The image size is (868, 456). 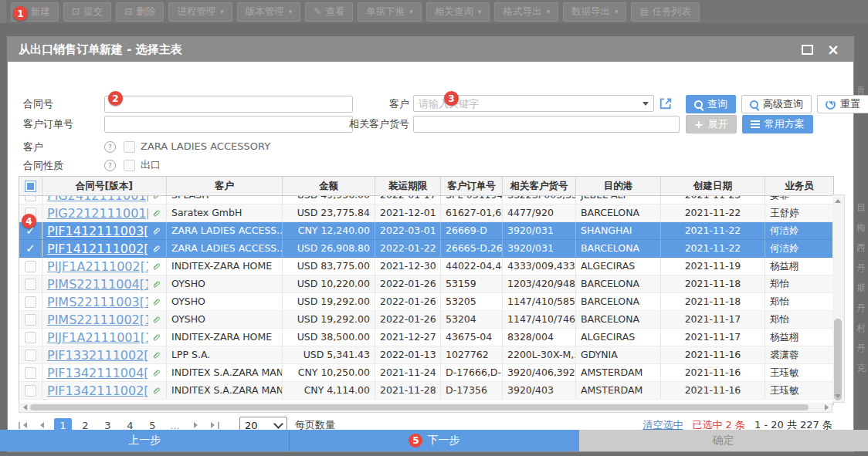 I want to click on scroll-left-icon, so click(x=25, y=407).